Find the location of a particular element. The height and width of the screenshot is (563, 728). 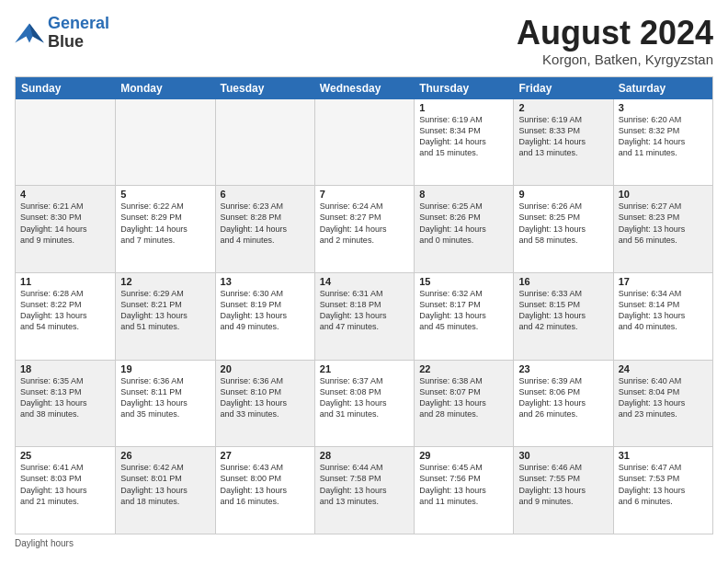

day-info: Sunrise: 6:45 AM Sunset: 7:56 PM Dayligh… is located at coordinates (463, 484).